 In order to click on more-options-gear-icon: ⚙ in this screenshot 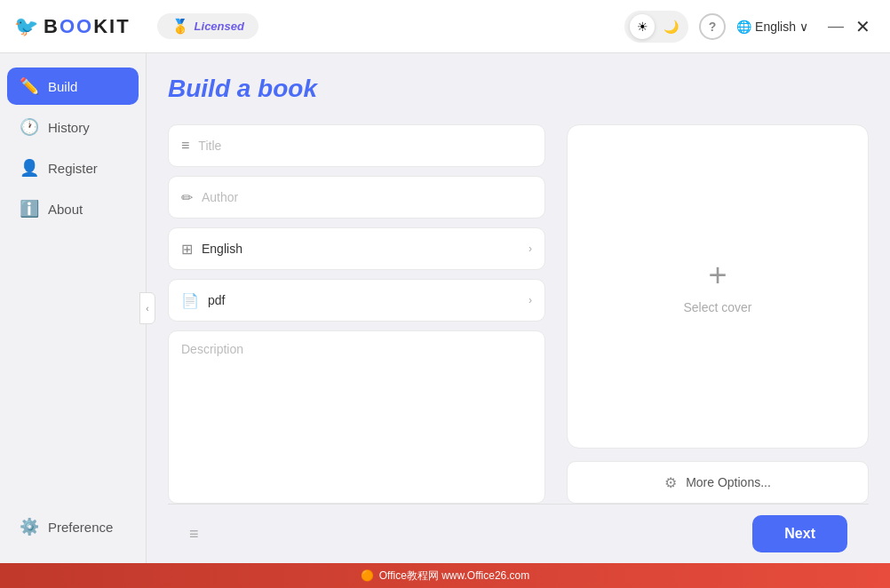, I will do `click(671, 483)`.